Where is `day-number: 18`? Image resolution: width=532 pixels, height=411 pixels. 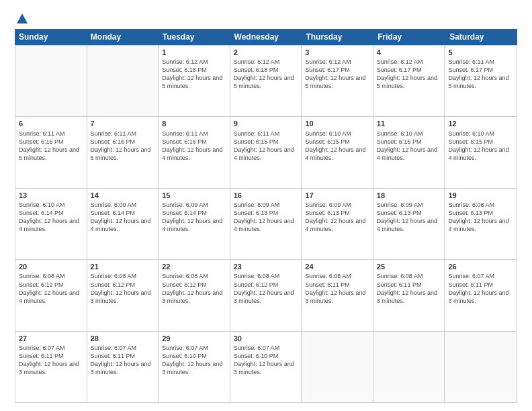 day-number: 18 is located at coordinates (409, 195).